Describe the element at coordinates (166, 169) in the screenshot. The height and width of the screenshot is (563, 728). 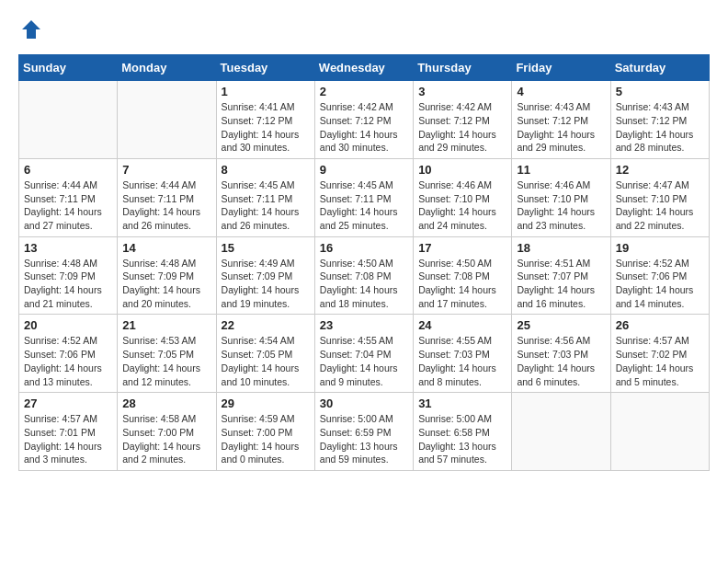
I see `day-number: 7` at that location.